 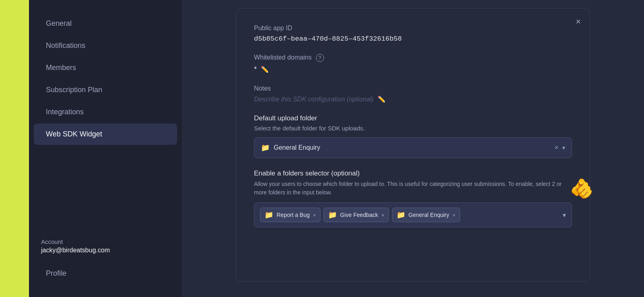 What do you see at coordinates (356, 215) in the screenshot?
I see `folder-tag-give-feedback: 📁 Give Feedback ×` at bounding box center [356, 215].